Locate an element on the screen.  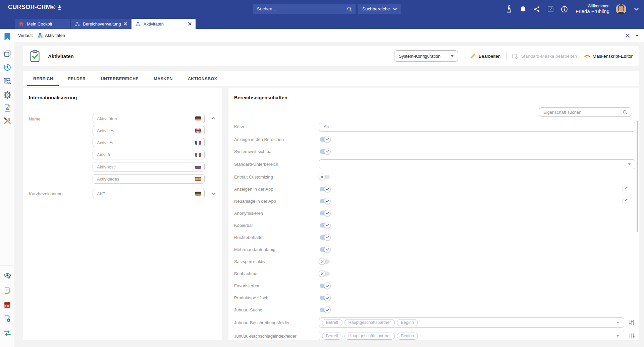
property-label: Mehrmandantenfähig is located at coordinates (276, 250).